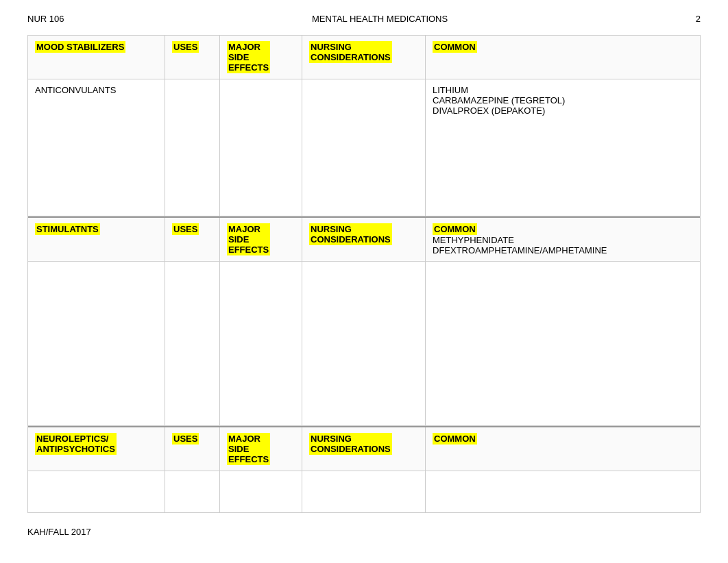  What do you see at coordinates (364, 239) in the screenshot?
I see `stimulants-header-row: STIMULATNTS USES MAJORSIDEEFFECTS NURSIN…` at bounding box center [364, 239].